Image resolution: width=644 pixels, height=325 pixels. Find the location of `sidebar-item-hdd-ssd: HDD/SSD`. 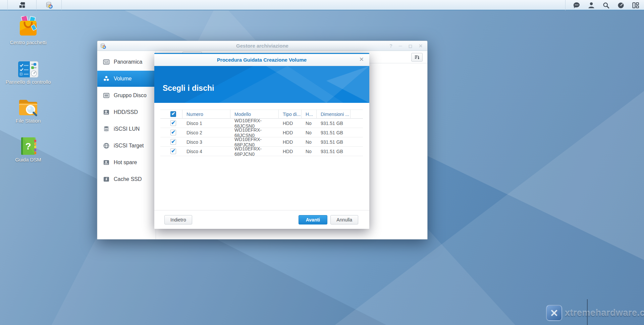

sidebar-item-hdd-ssd: HDD/SSD is located at coordinates (127, 112).